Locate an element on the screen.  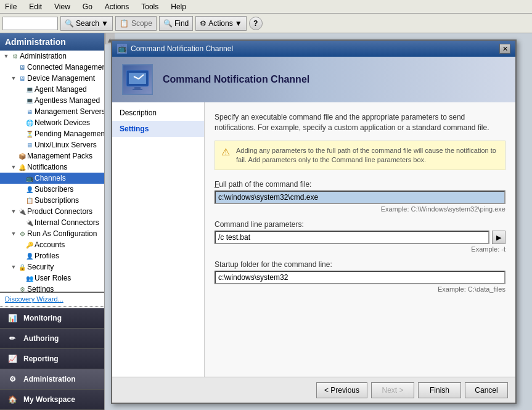
settings-icon: ⚙ is located at coordinates (22, 288).